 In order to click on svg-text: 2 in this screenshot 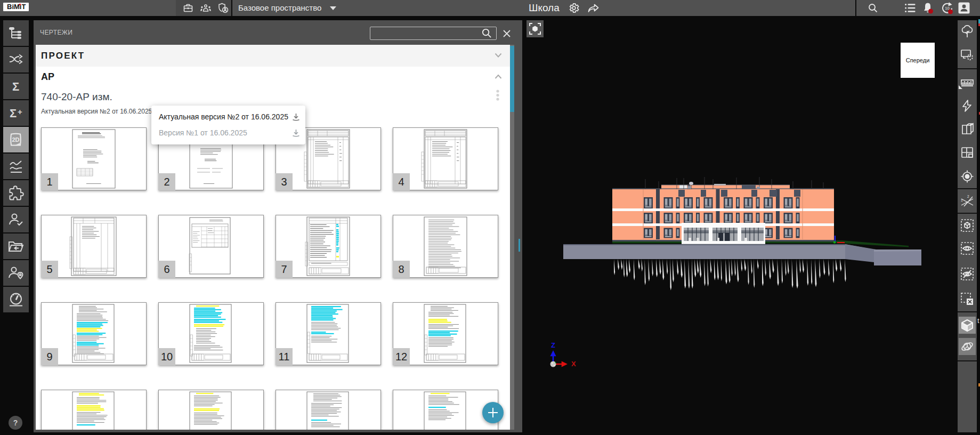, I will do `click(968, 196)`.